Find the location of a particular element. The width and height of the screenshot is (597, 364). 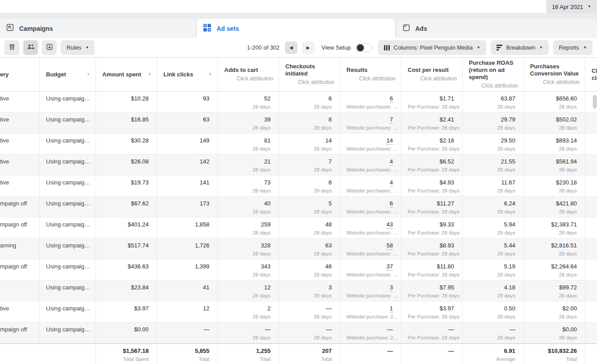

column-header-purchase-roas: Purchase ROAS (return on ad spend) Click… is located at coordinates (493, 74).